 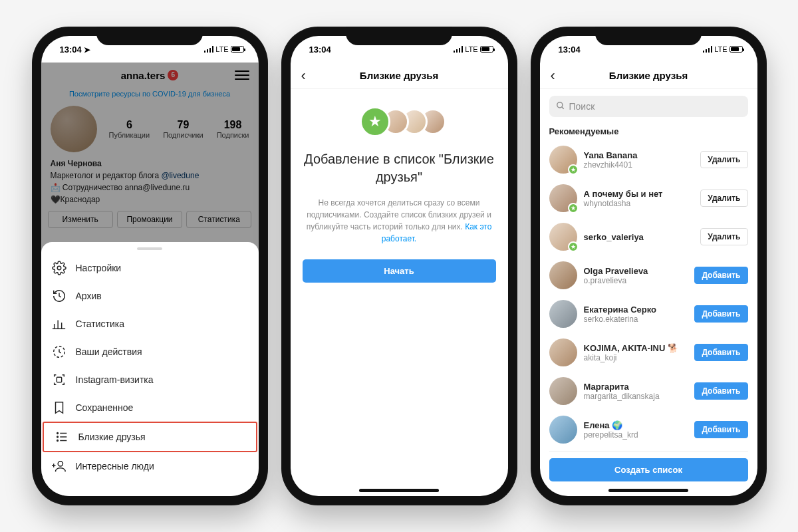 What do you see at coordinates (649, 275) in the screenshot?
I see `user-row: Olga Pravelievao.pravelievaДобавить` at bounding box center [649, 275].